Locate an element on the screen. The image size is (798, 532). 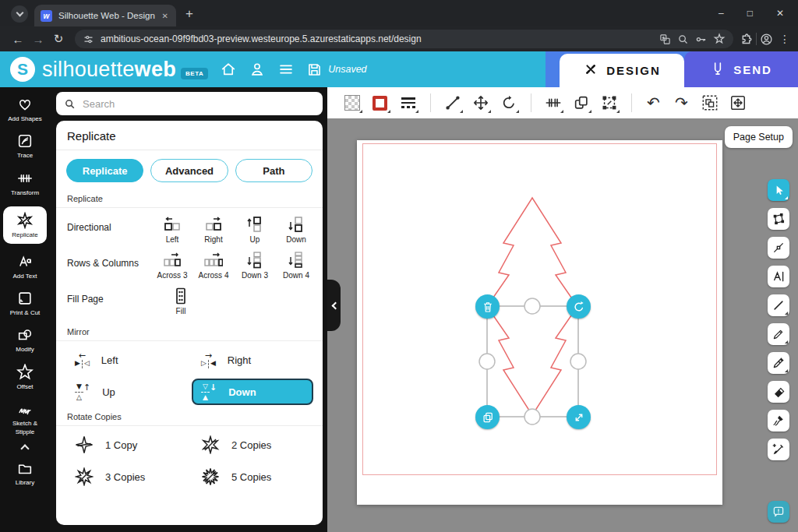
across-3-button: Across 3 is located at coordinates (172, 266).